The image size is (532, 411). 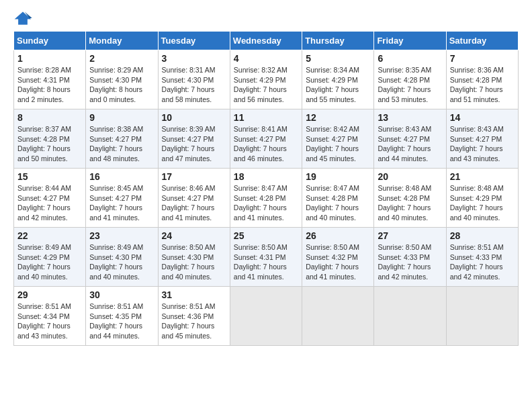 I want to click on day-number: 20, so click(x=410, y=177).